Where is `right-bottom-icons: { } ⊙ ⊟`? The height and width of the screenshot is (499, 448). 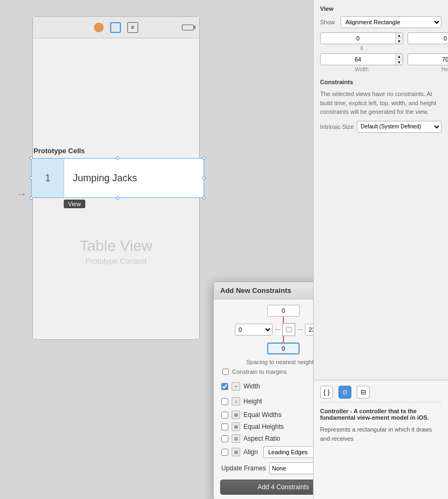
right-bottom-icons: { } ⊙ ⊟ is located at coordinates (381, 394).